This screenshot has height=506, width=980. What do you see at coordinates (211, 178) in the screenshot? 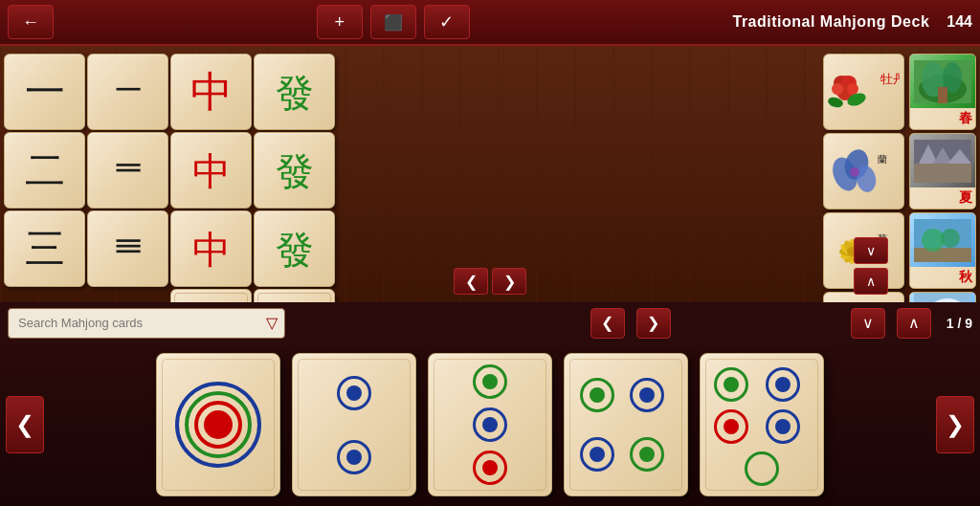
I see `card-column-3: 中 中 中 中` at bounding box center [211, 178].